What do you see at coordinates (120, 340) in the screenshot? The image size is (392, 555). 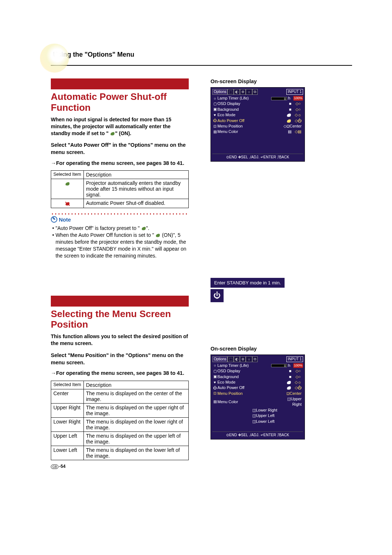 I see `section2-intro: This function allows you to select the d…` at bounding box center [120, 340].